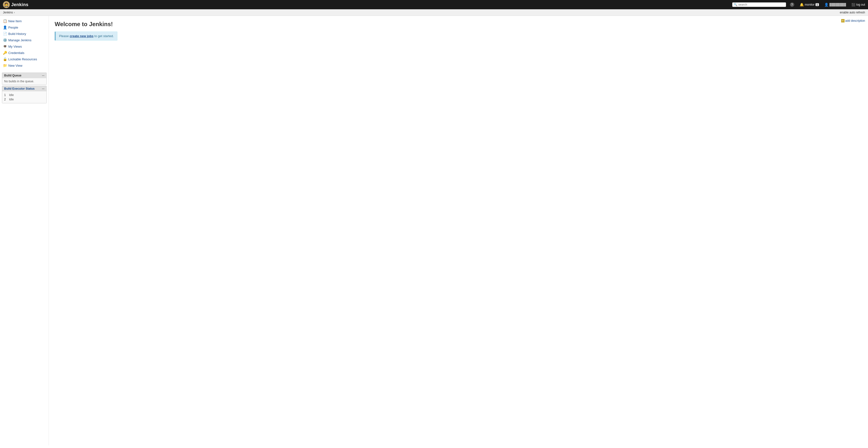  What do you see at coordinates (5, 53) in the screenshot?
I see `sidebar-item-icon-5: 🔑` at bounding box center [5, 53].